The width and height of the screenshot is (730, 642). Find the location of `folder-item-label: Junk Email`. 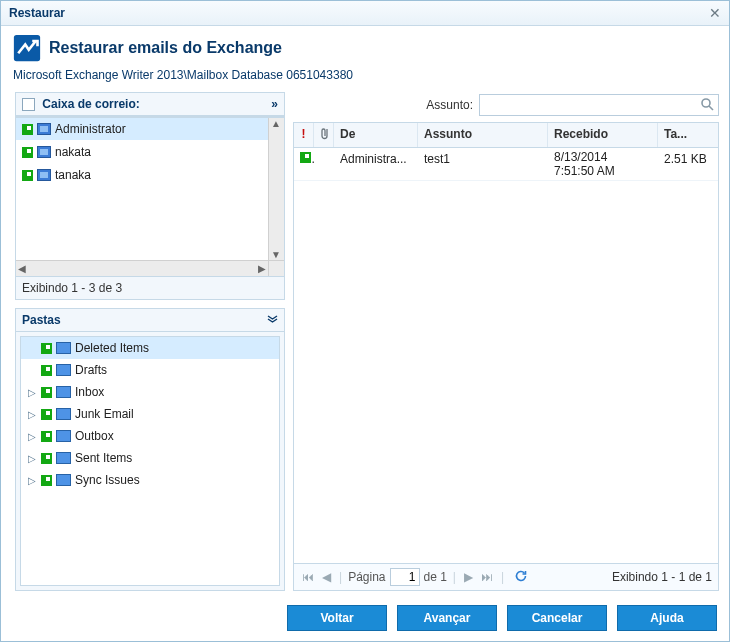

folder-item-label: Junk Email is located at coordinates (104, 414).